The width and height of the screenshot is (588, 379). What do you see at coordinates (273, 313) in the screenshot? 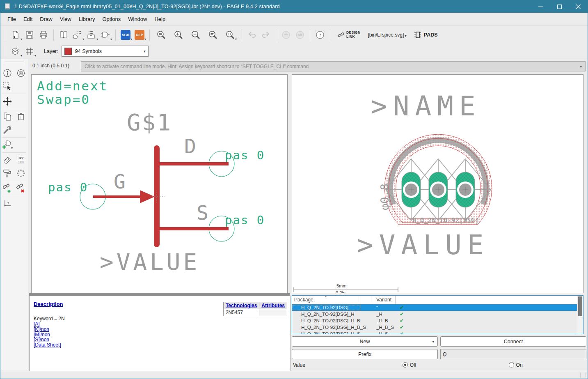
I see `attributes-cell` at bounding box center [273, 313].